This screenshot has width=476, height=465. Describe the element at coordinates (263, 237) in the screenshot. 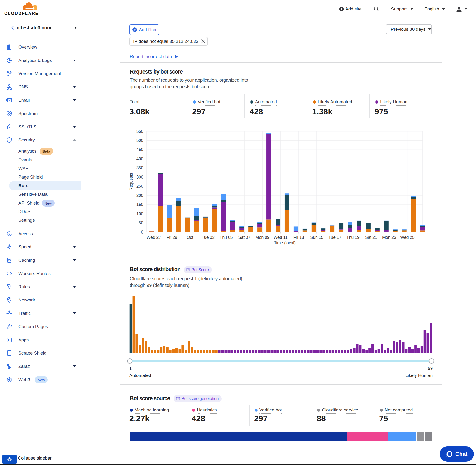

I see `svg-text: Mon 09` at that location.